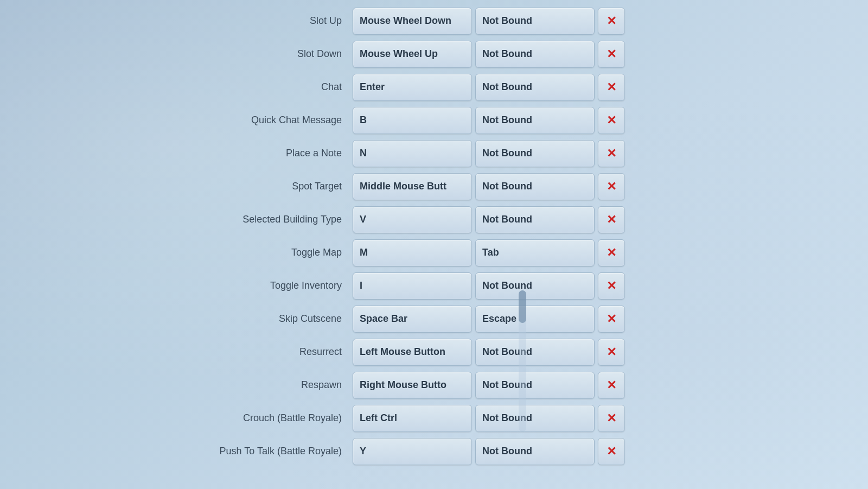 The width and height of the screenshot is (868, 489). I want to click on action-label: Skip Cutscene, so click(231, 319).